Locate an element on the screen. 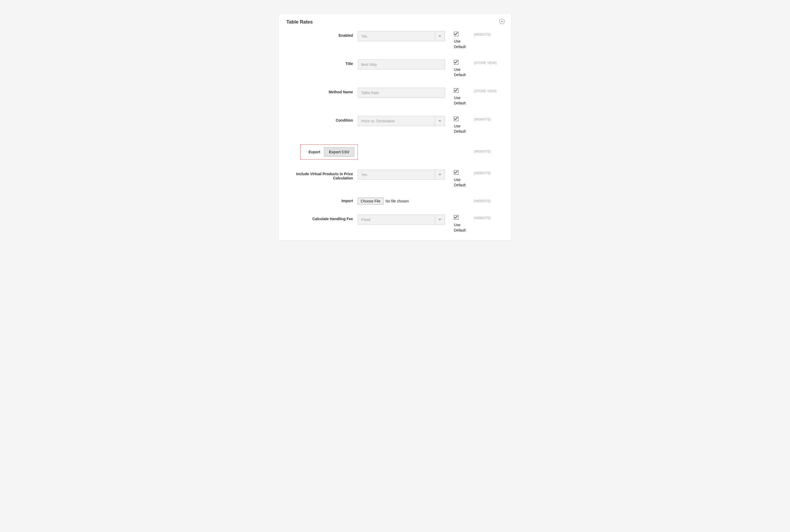 This screenshot has height=532, width=790. label-title: Title is located at coordinates (322, 62).